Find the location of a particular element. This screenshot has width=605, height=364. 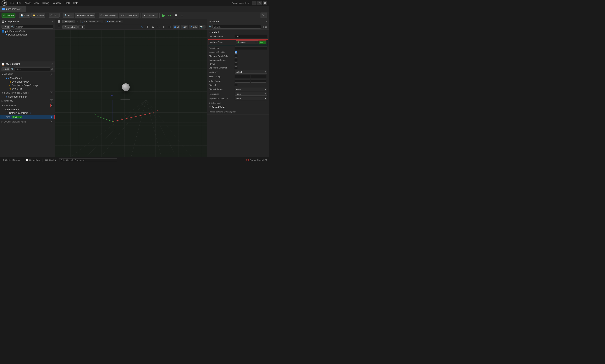

variable-type-main-button: Integer ▼ is located at coordinates (247, 42).